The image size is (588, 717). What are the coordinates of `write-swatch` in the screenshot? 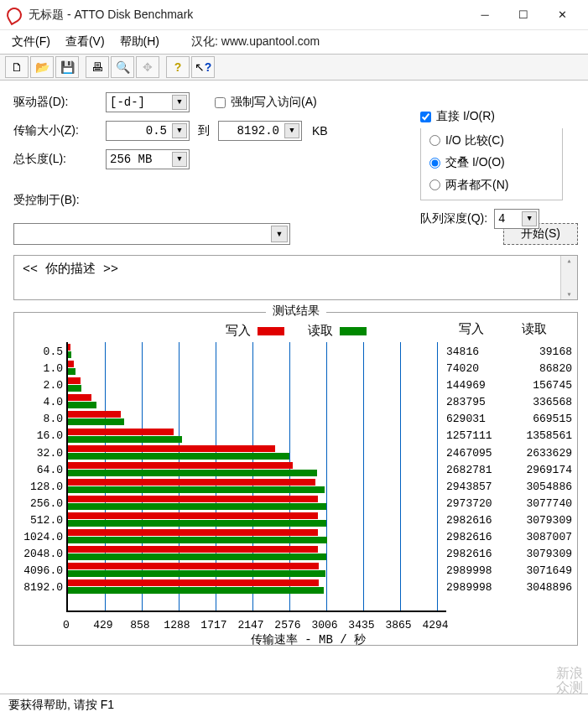 It's located at (271, 331).